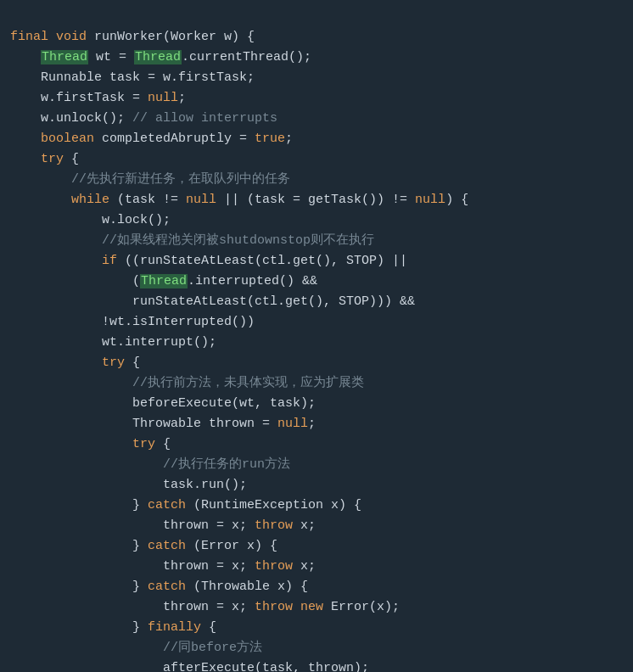 The height and width of the screenshot is (672, 633). What do you see at coordinates (75, 363) in the screenshot?
I see `line-17: try {` at bounding box center [75, 363].